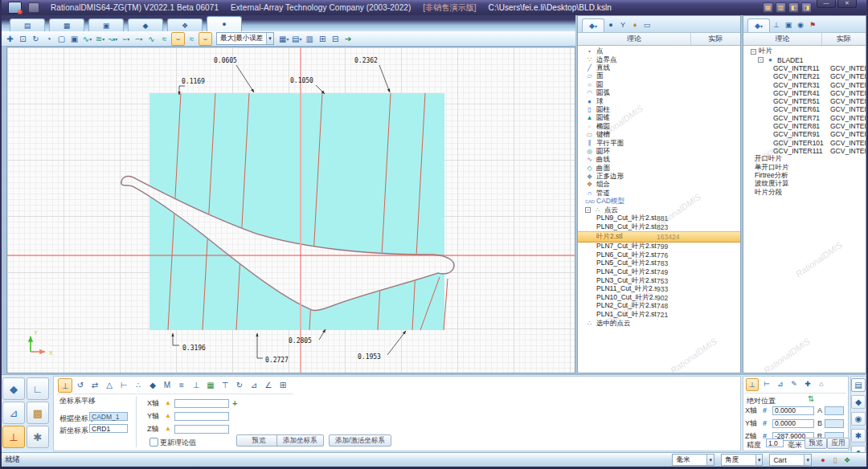 The image size is (868, 469). Describe the element at coordinates (38, 389) in the screenshot. I see `caliper-button` at that location.